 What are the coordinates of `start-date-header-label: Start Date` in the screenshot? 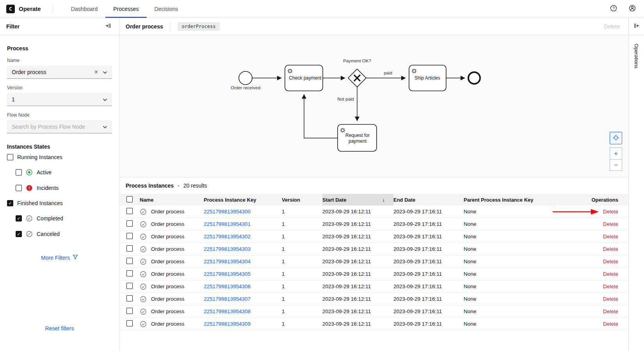 It's located at (334, 200).